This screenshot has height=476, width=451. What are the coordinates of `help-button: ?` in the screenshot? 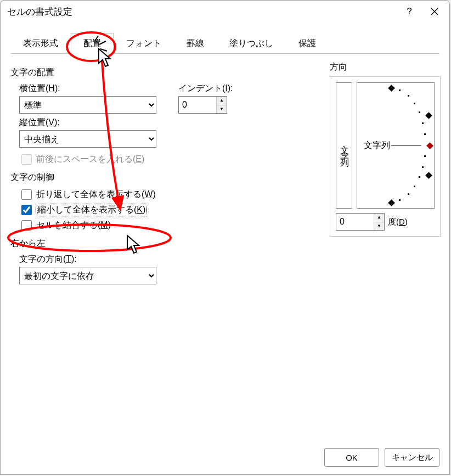 It's located at (409, 12).